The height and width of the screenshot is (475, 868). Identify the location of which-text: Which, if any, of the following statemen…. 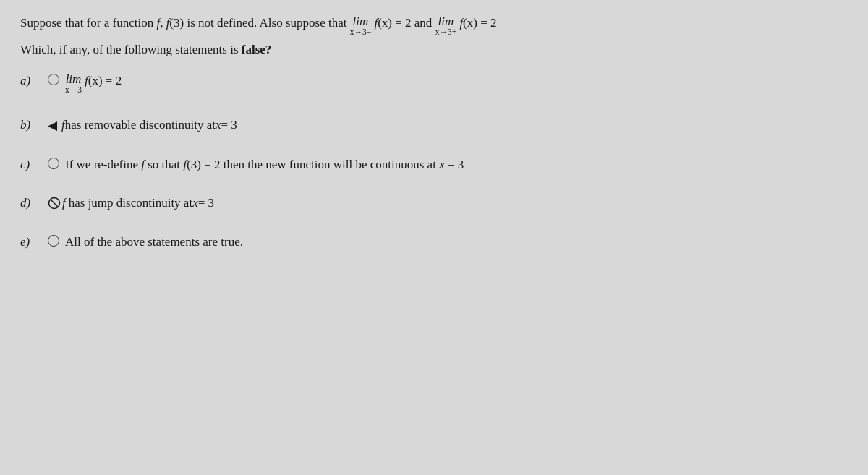
(434, 50).